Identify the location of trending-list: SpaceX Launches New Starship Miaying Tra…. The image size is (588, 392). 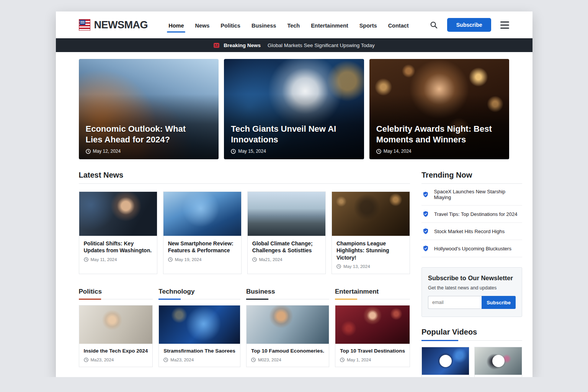
(472, 220).